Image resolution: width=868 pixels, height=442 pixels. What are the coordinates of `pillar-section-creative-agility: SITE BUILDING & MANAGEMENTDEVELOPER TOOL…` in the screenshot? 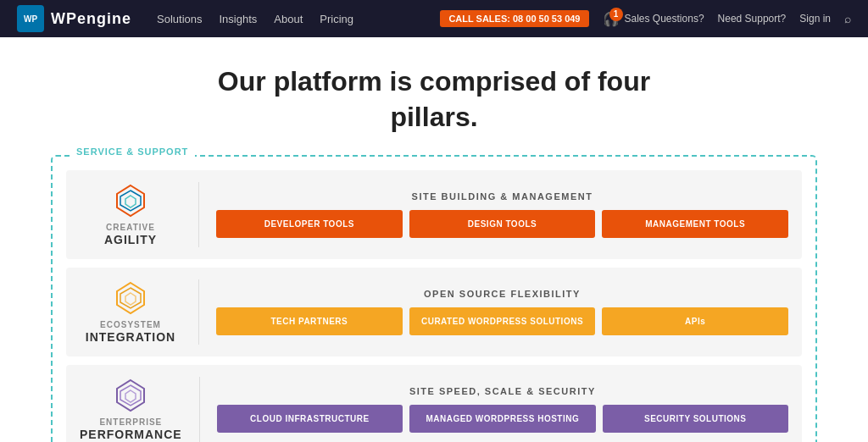 It's located at (502, 215).